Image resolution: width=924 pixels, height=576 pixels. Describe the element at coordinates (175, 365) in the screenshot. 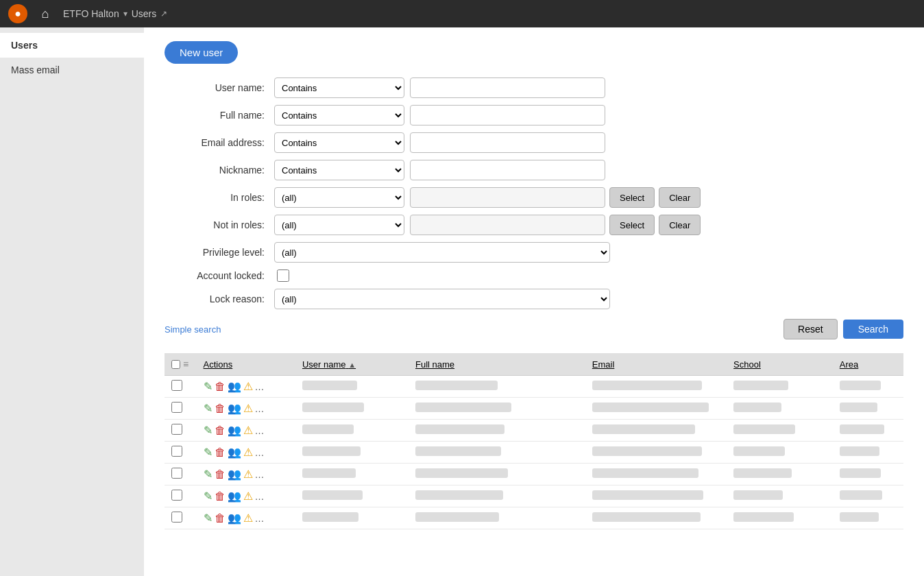

I see `select-all-checkbox` at that location.